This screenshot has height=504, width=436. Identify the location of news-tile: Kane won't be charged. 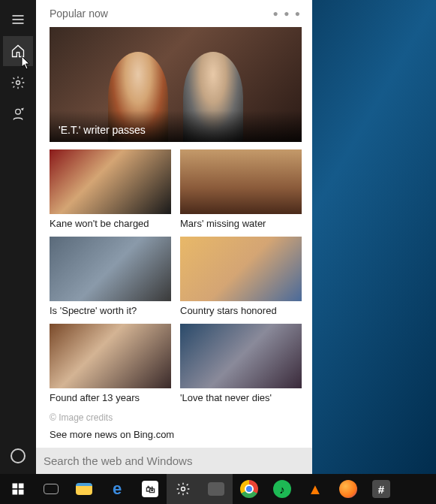
(110, 190).